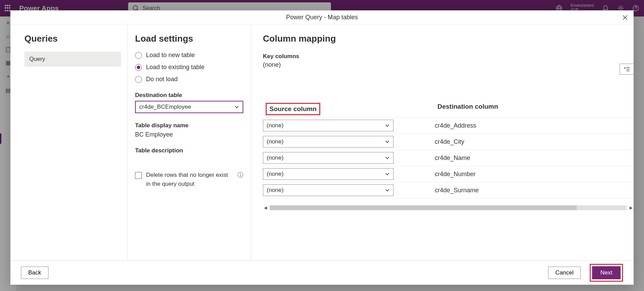  I want to click on delete-rows-checkbox: Delete rows that no longer exist in the …, so click(189, 180).